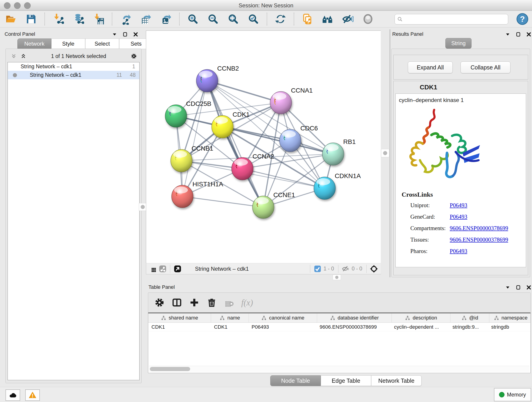 Image resolution: width=532 pixels, height=402 pixels. I want to click on results-maximize-icon, so click(518, 34).